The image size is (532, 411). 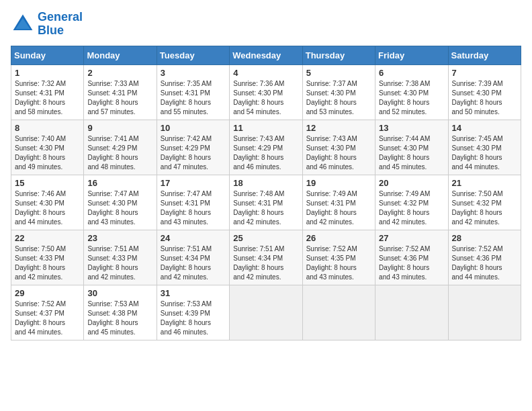 I want to click on day-number: 23, so click(x=120, y=238).